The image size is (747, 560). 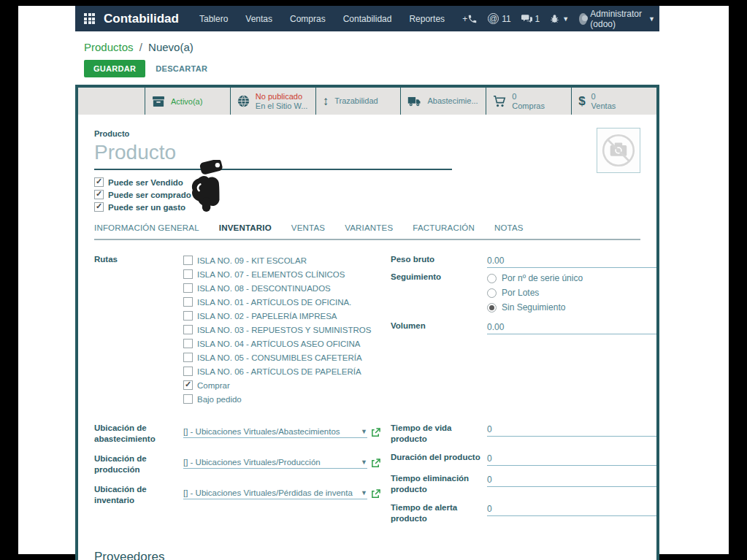 What do you see at coordinates (89, 19) in the screenshot?
I see `apps-grid-icon` at bounding box center [89, 19].